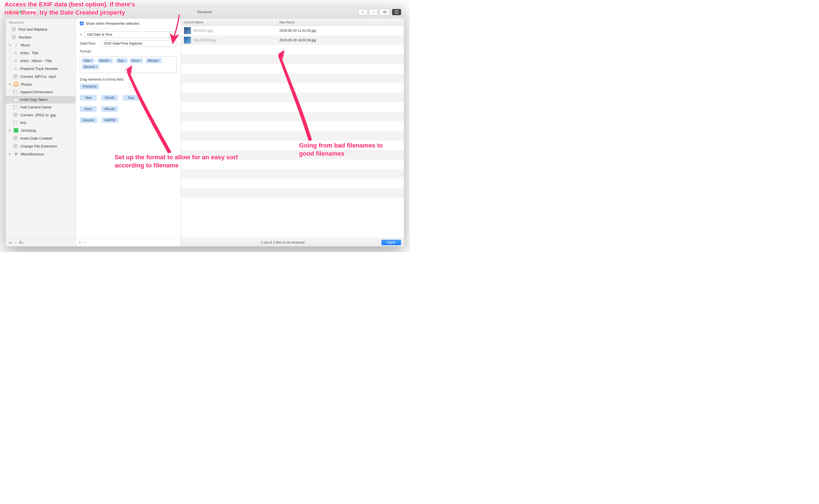 This screenshot has width=819, height=504. I want to click on sidebar-item-label: Append Dimensions, so click(37, 92).